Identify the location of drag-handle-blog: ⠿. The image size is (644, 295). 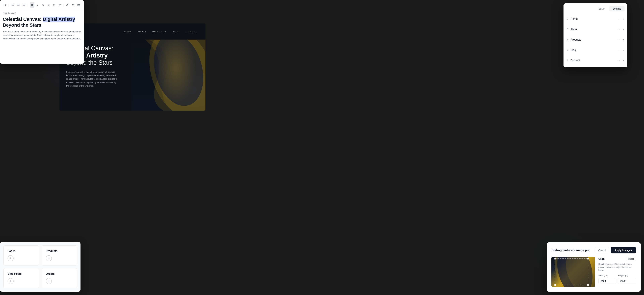
(568, 50).